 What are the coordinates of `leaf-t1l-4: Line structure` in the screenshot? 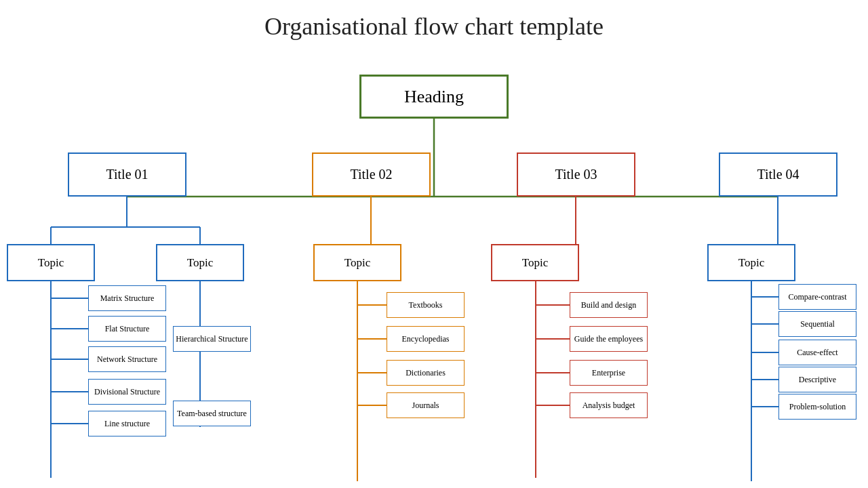 It's located at (127, 424).